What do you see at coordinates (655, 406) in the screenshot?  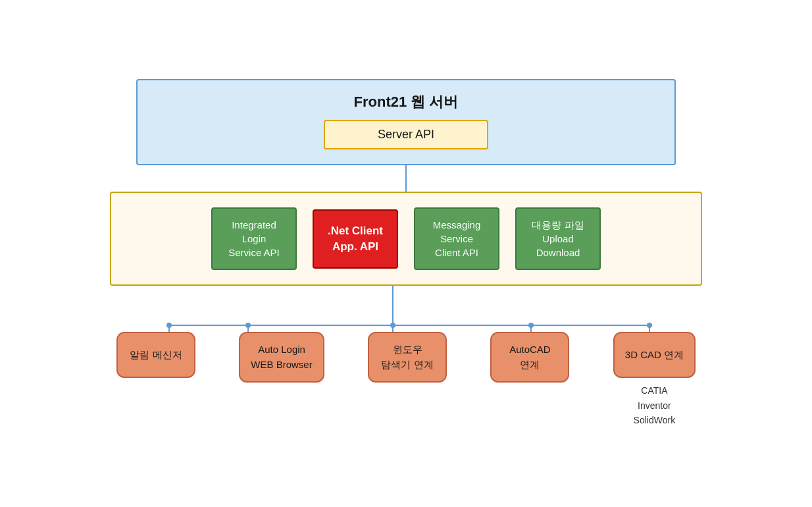 I see `3d-cad-note: CATIAInventorSolidWork` at bounding box center [655, 406].